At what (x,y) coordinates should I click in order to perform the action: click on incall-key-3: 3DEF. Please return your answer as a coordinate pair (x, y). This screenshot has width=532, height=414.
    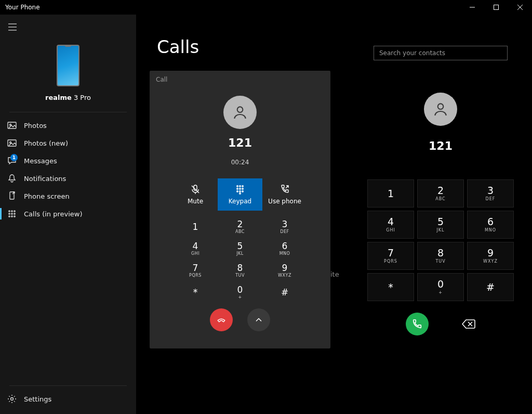
    Looking at the image, I should click on (285, 227).